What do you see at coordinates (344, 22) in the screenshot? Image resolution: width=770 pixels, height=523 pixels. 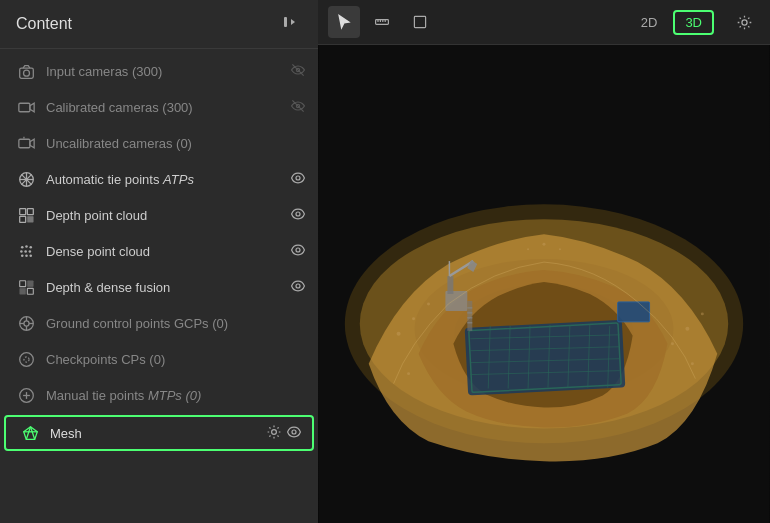 I see `select-tool-button` at bounding box center [344, 22].